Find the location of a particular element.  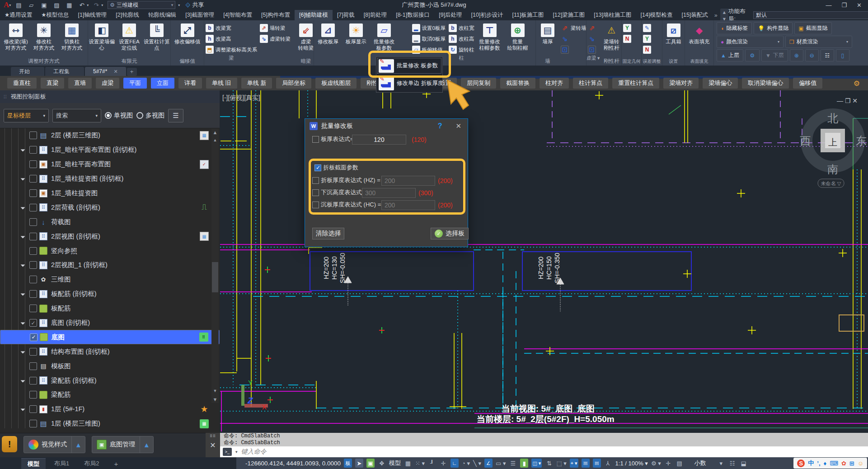

tree-item: 结构布置图 (剖切框) is located at coordinates (110, 352).